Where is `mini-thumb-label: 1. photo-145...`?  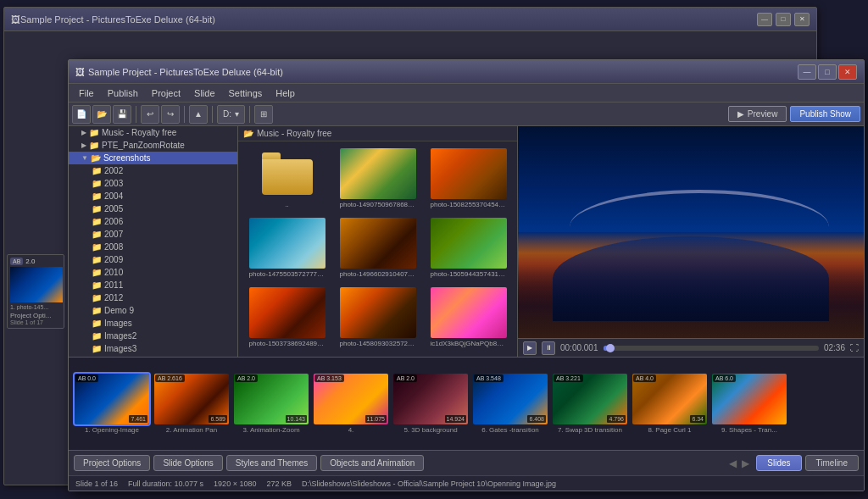
mini-thumb-label: 1. photo-145... is located at coordinates (36, 307).